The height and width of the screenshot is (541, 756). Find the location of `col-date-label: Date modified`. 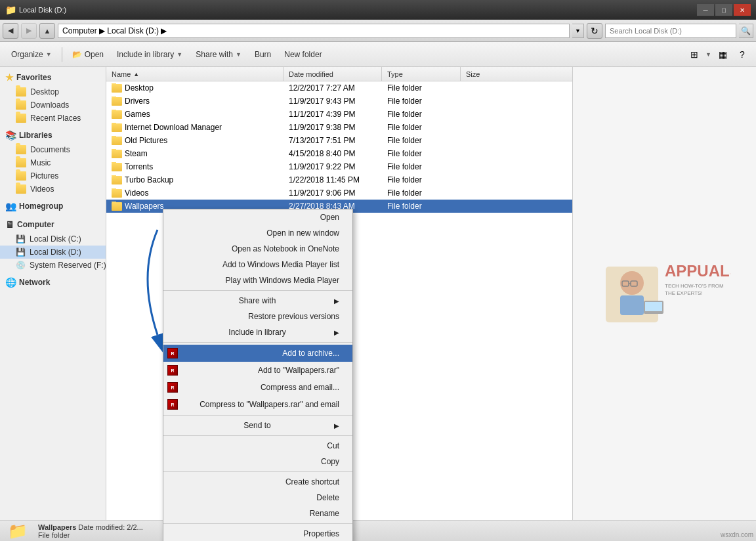

col-date-label: Date modified is located at coordinates (311, 74).